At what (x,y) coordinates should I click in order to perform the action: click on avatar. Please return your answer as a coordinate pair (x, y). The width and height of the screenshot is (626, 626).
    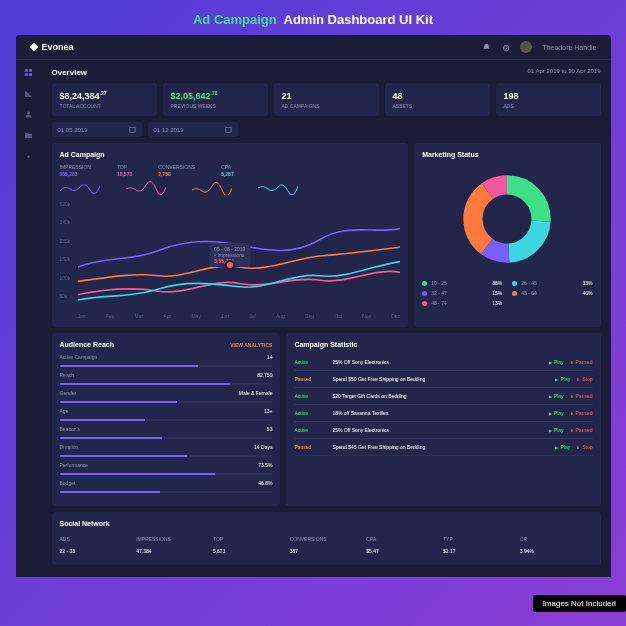
    Looking at the image, I should click on (526, 47).